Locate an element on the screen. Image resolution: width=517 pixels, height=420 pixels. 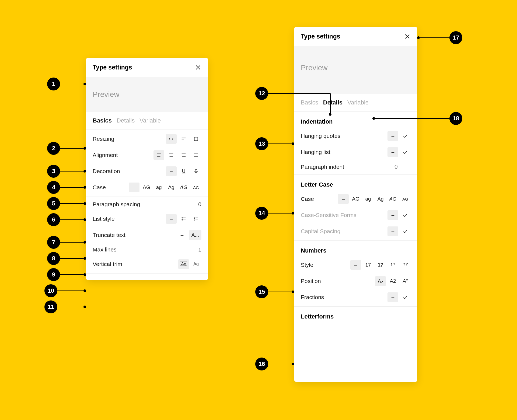
case-controls: – AG ag Ag AG AG is located at coordinates (165, 187).